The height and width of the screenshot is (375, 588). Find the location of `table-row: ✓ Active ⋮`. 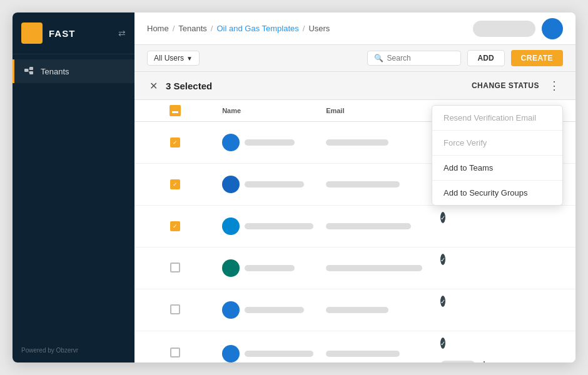

table-row: ✓ Active ⋮ is located at coordinates (355, 348).